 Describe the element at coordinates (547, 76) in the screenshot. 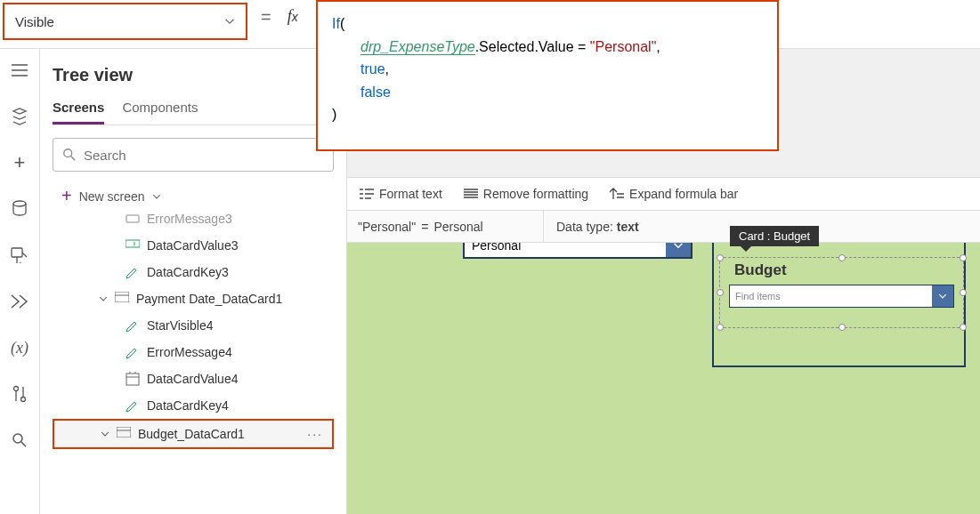

I see `formula-editor: If( drp_ExpenseType.Selected.Value = "Pe…` at that location.